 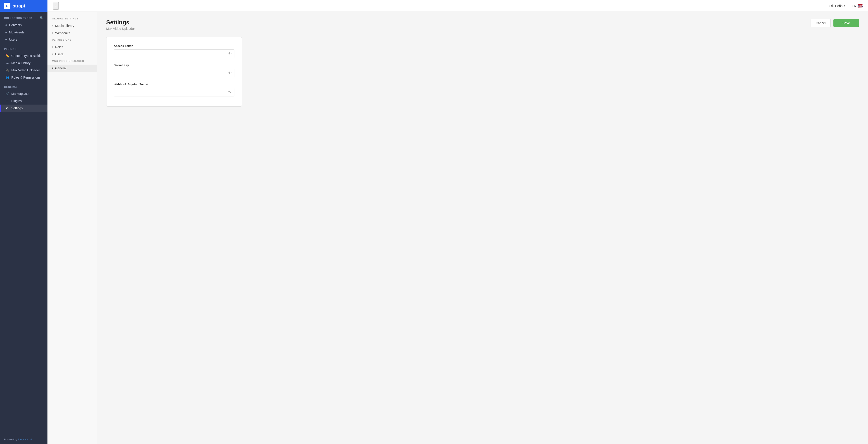 What do you see at coordinates (458, 6) in the screenshot?
I see `topbar: ‹ Erik Peña ▾ EN 🇺🇸` at bounding box center [458, 6].